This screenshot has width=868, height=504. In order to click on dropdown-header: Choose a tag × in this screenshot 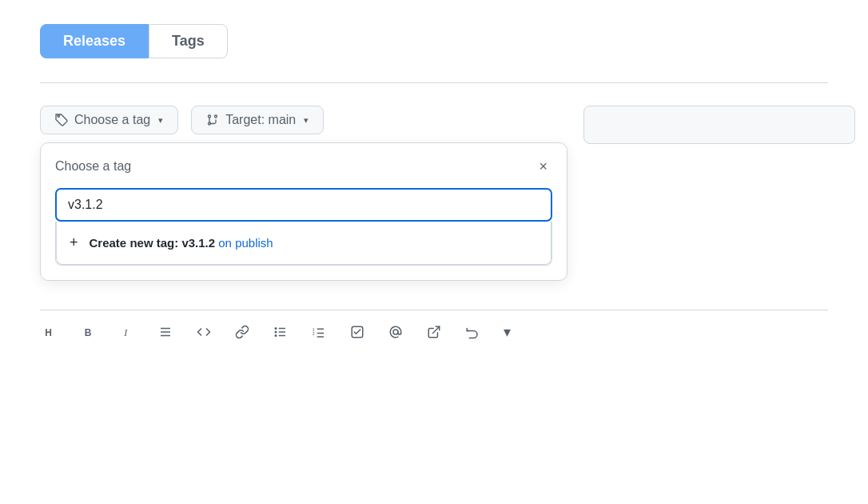, I will do `click(304, 166)`.